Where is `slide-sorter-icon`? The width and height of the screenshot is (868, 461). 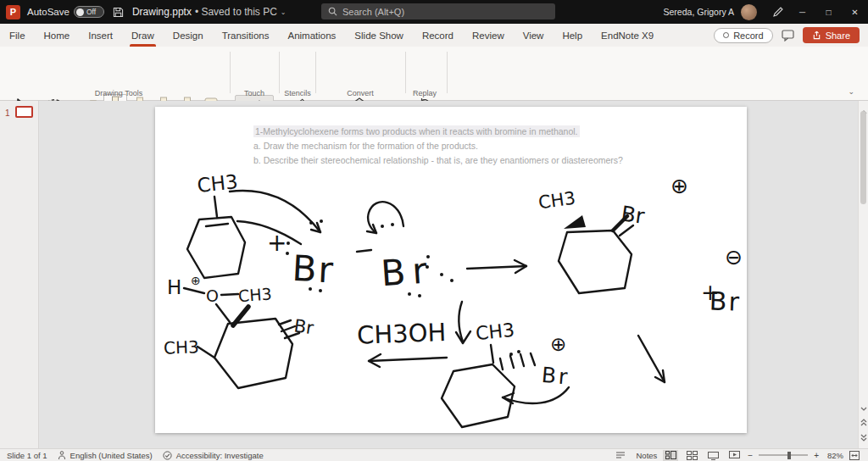
slide-sorter-icon is located at coordinates (692, 456).